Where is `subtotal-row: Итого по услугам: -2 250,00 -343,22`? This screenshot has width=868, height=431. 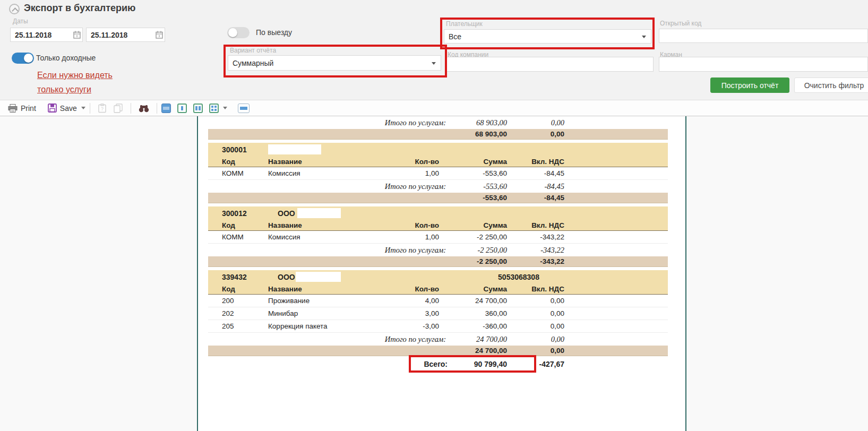
subtotal-row: Итого по услугам: -2 250,00 -343,22 is located at coordinates (438, 250).